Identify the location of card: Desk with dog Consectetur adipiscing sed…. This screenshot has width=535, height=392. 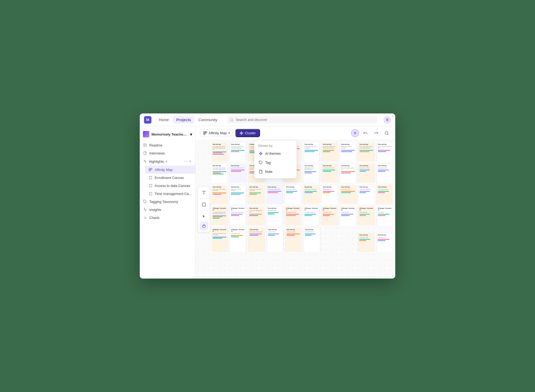
(348, 173).